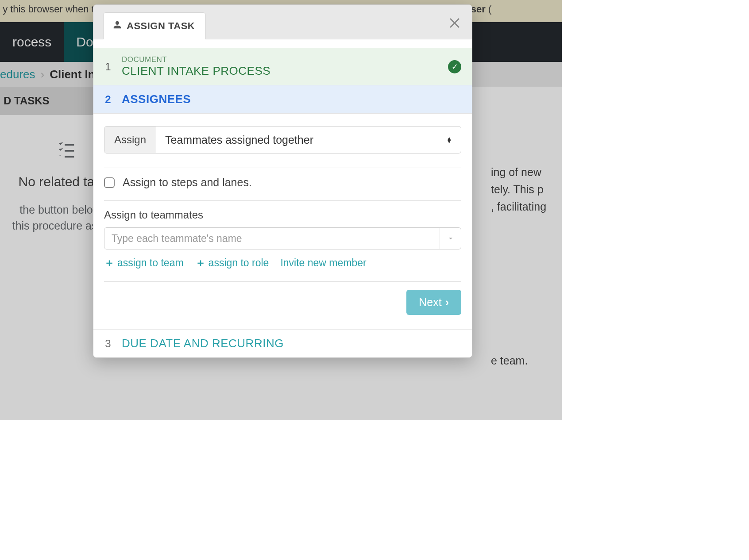 Image resolution: width=749 pixels, height=560 pixels. What do you see at coordinates (455, 67) in the screenshot?
I see `check-icon: ✓` at bounding box center [455, 67].